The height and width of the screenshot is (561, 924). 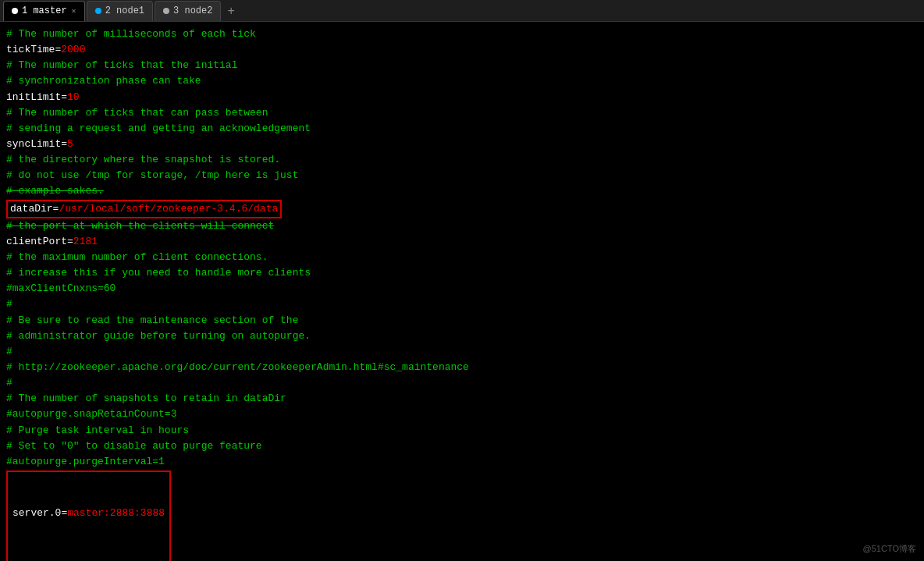 I want to click on line-3: # The number of ticks that the initial, so click(x=462, y=66).